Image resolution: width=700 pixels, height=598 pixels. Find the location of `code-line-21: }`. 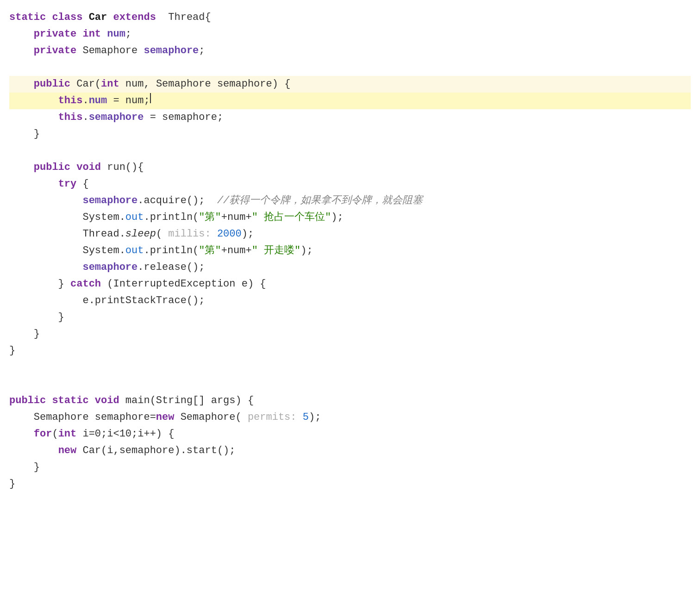

code-line-21: } is located at coordinates (350, 351).